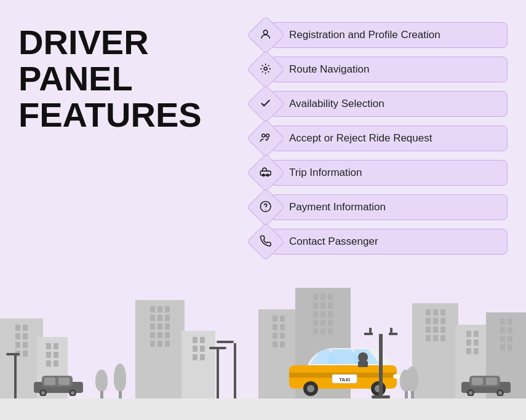 The width and height of the screenshot is (526, 420). What do you see at coordinates (389, 35) in the screenshot?
I see `registration-label: Registration and Profile Creation` at bounding box center [389, 35].